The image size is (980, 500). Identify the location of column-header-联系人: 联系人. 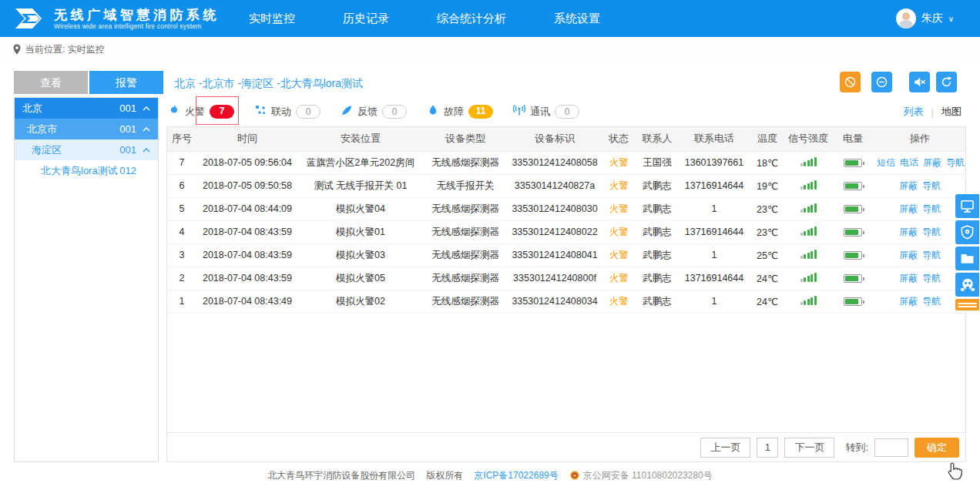
(657, 139).